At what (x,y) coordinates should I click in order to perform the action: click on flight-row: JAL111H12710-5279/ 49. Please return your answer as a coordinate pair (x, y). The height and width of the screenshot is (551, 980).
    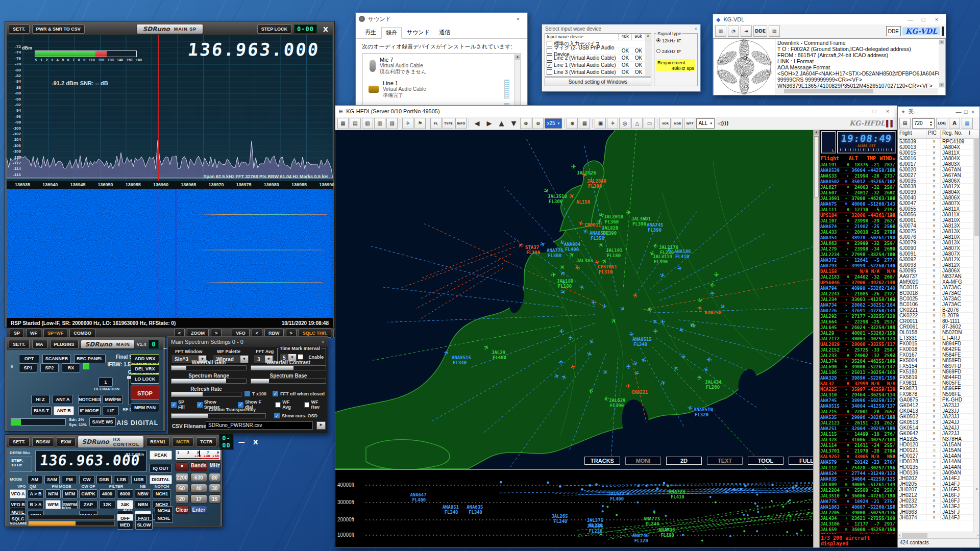
    Looking at the image, I should click on (859, 210).